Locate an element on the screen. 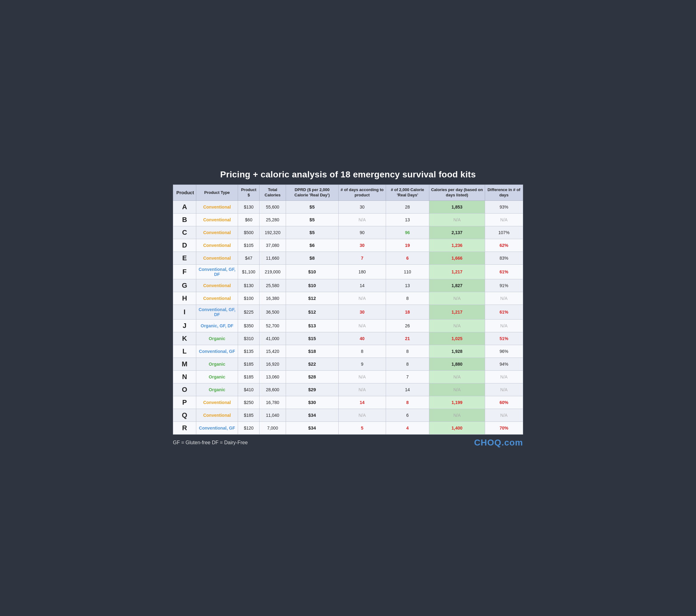  dprd-value: $15 is located at coordinates (312, 338).